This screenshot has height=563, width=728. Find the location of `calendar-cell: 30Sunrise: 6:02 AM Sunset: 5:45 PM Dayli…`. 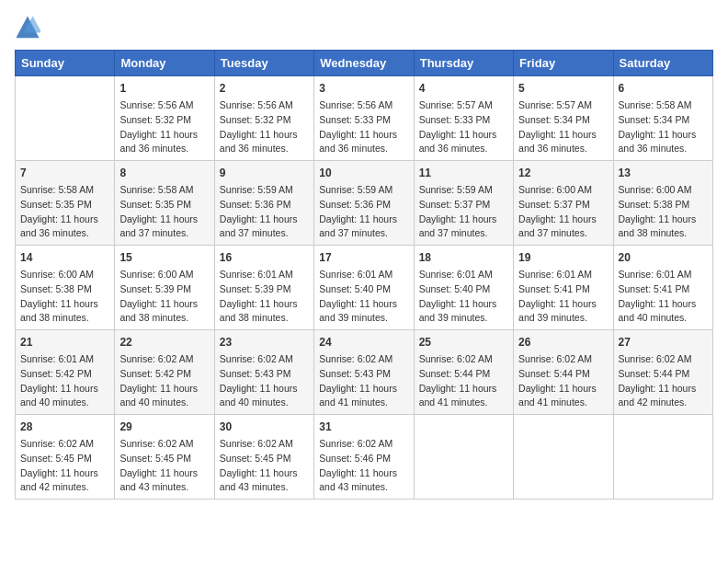

calendar-cell: 30Sunrise: 6:02 AM Sunset: 5:45 PM Dayli… is located at coordinates (264, 457).